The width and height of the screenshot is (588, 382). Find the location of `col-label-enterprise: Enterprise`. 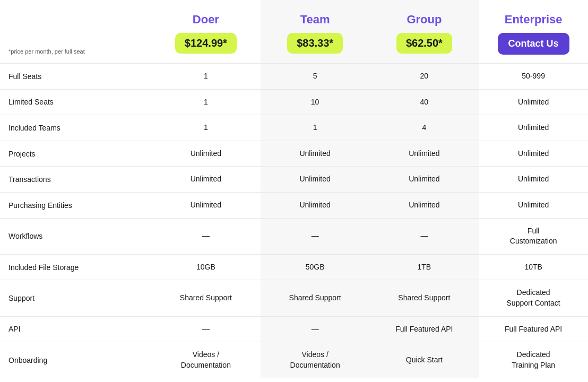

col-label-enterprise: Enterprise is located at coordinates (533, 20).